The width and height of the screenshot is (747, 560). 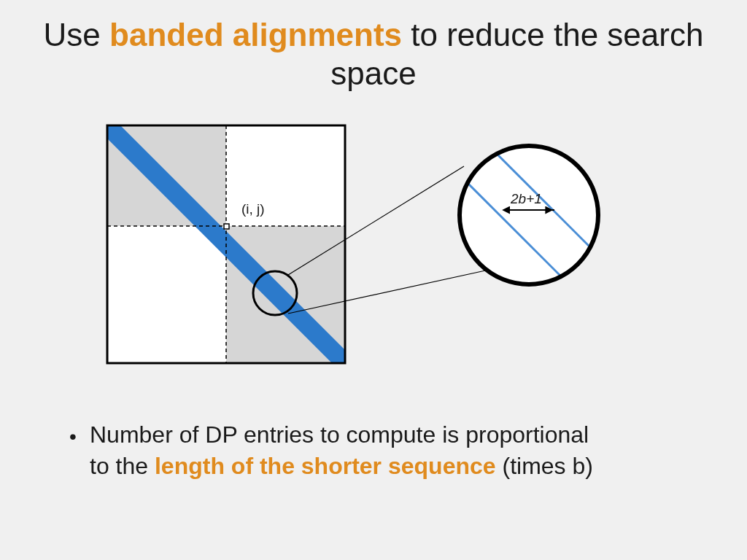 What do you see at coordinates (376, 451) in the screenshot?
I see `bullet-list: Number of DP entries to compute is propo…` at bounding box center [376, 451].